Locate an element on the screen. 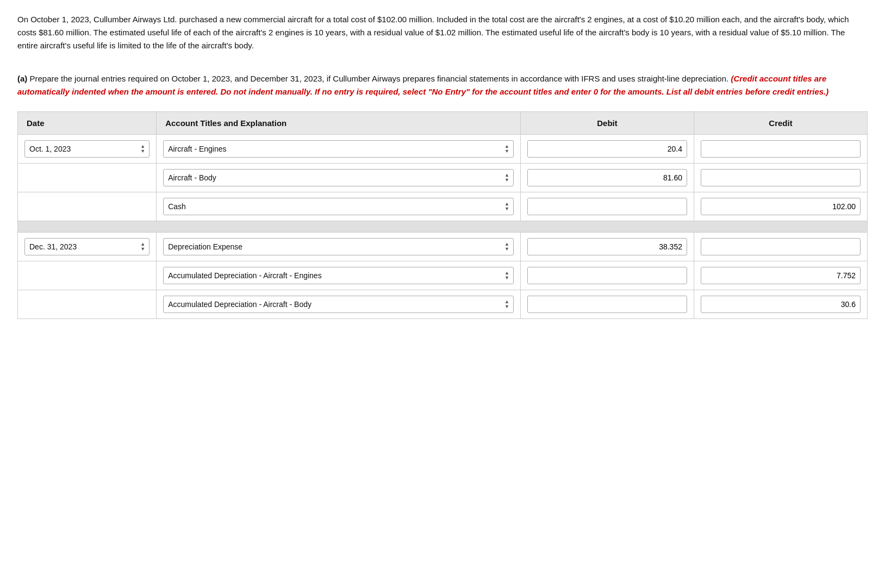  date-select-wrapper-0: Oct. 1, 2023Dec. 31, 2023No Entry▲▼ is located at coordinates (87, 149).